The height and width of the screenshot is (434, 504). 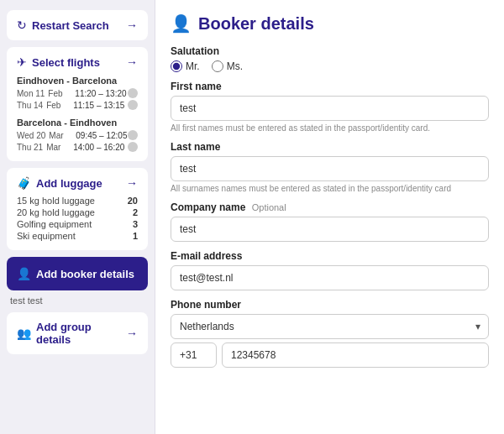 I want to click on booker-details-icon: 👤, so click(x=181, y=24).